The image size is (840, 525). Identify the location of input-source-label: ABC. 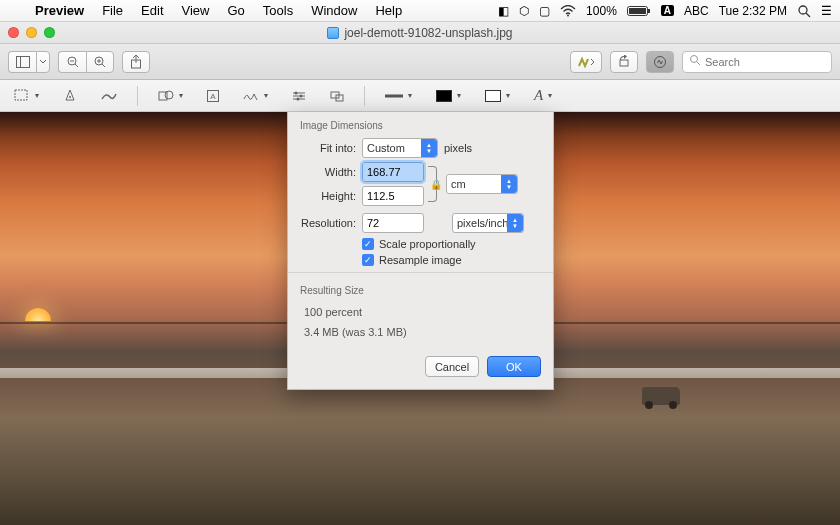
(696, 11).